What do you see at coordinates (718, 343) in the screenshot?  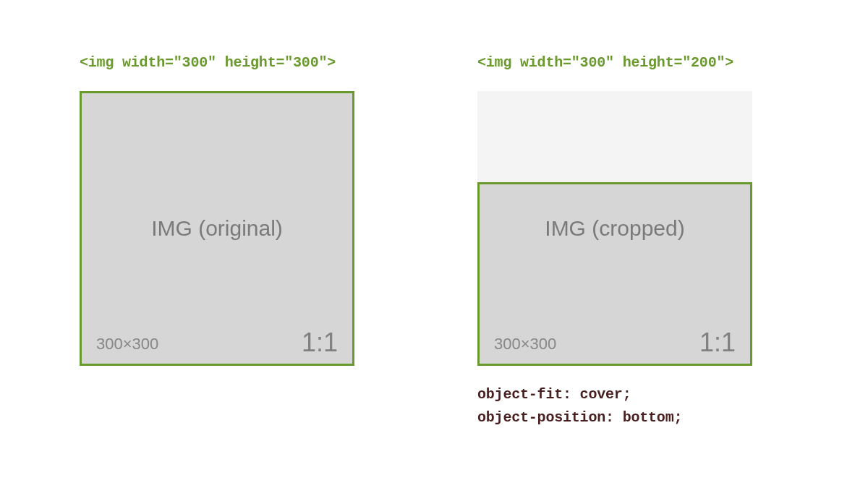 I see `cropped-ratio-label: 1:1` at bounding box center [718, 343].